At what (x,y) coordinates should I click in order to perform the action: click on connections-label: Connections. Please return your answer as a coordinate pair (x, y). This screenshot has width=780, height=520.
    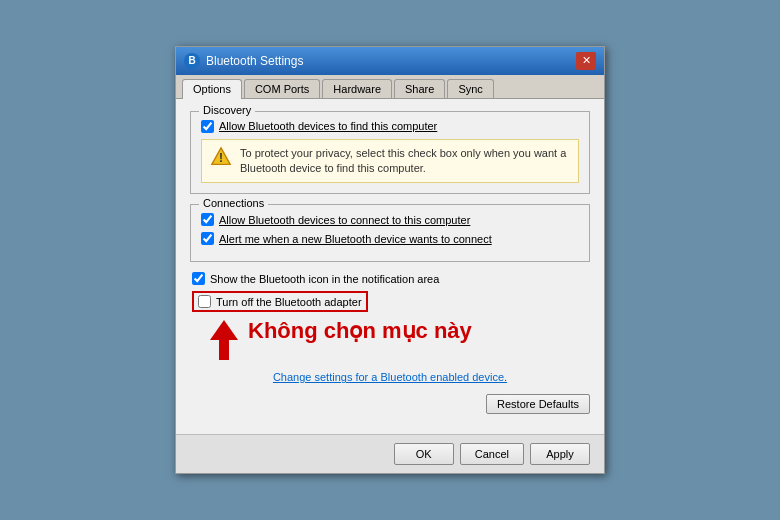
    Looking at the image, I should click on (234, 203).